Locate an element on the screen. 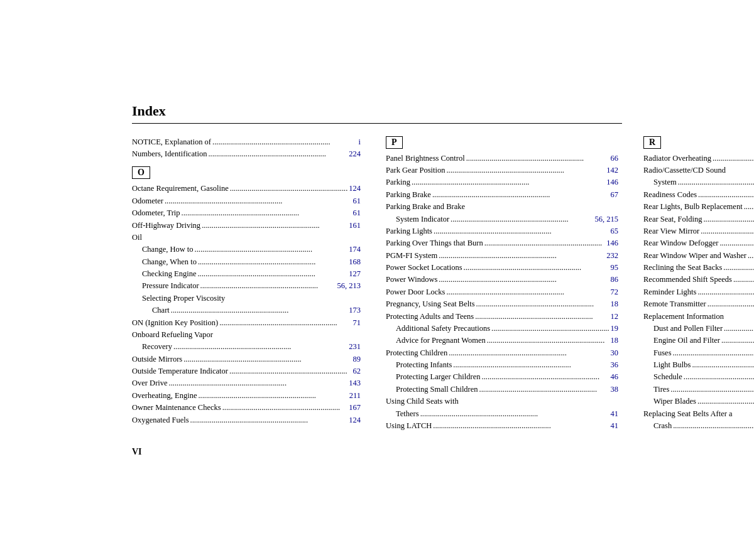  list-item: Power Socket Locations..................… is located at coordinates (502, 267).